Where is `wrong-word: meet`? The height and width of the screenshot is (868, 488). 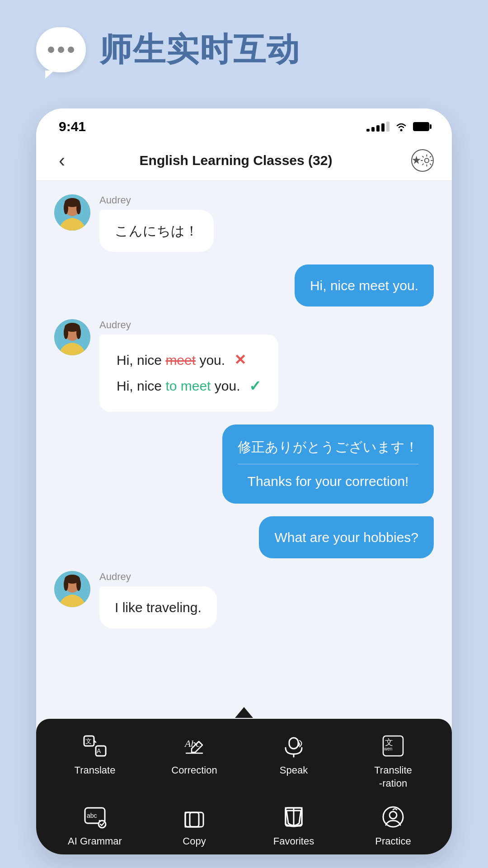 wrong-word: meet is located at coordinates (181, 360).